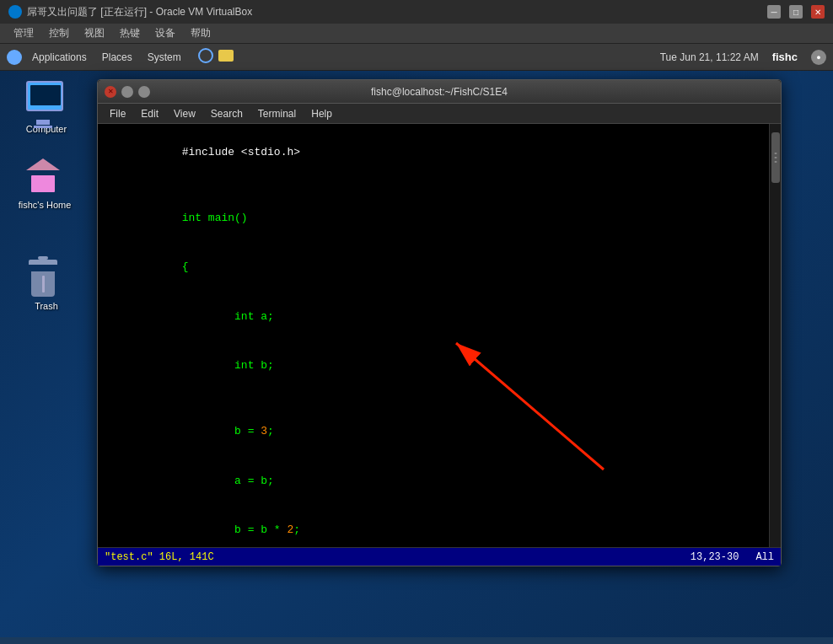 This screenshot has height=644, width=833. What do you see at coordinates (59, 57) in the screenshot?
I see `applications-menu: Applications` at bounding box center [59, 57].